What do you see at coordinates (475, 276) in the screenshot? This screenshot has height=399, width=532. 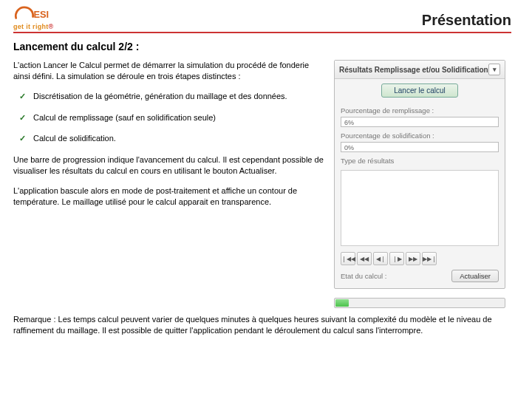 I see `refresh-button: Actualiser` at bounding box center [475, 276].